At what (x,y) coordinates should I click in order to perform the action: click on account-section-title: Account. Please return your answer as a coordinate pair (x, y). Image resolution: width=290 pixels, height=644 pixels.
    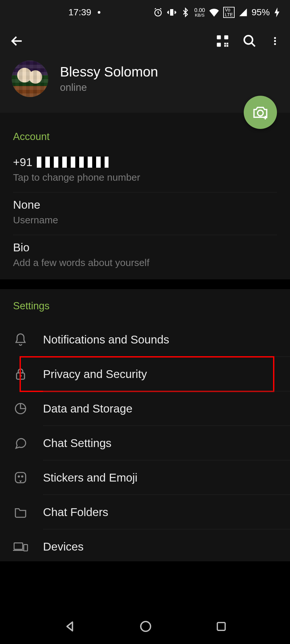
    Looking at the image, I should click on (145, 137).